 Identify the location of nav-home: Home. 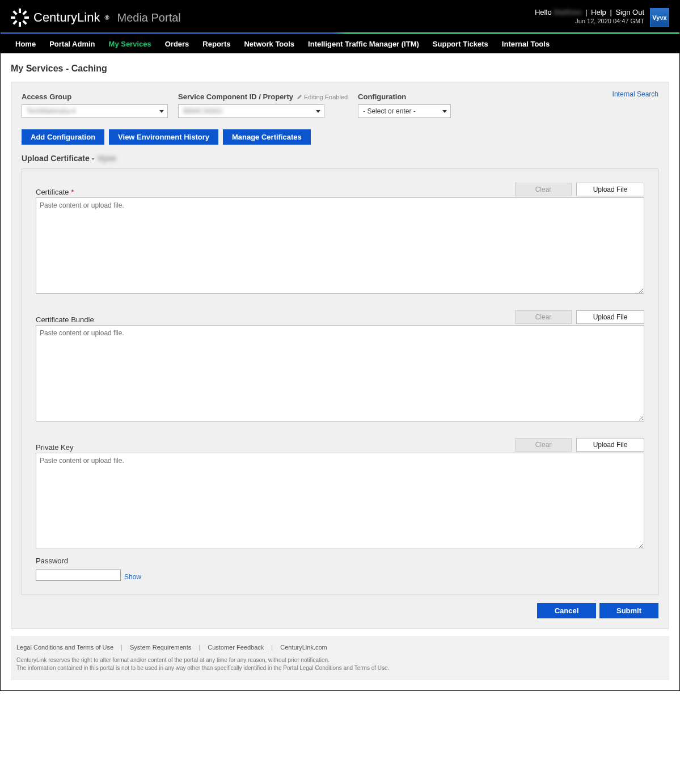
(26, 44).